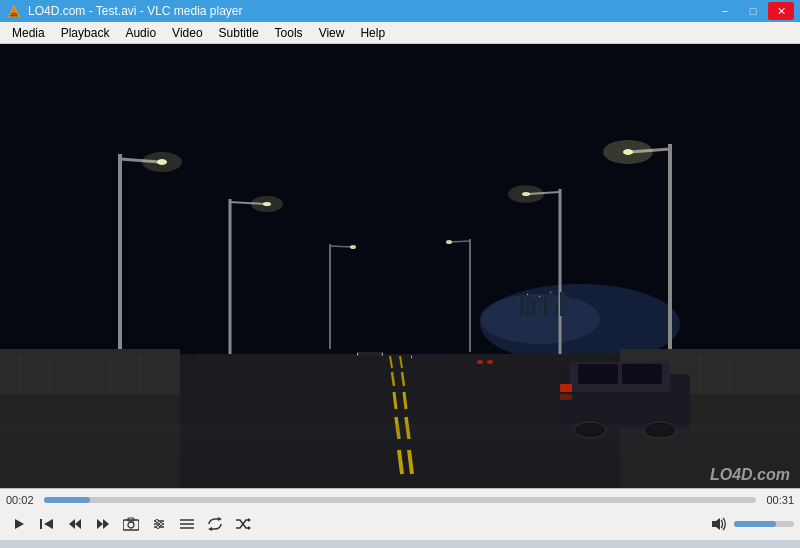 The image size is (800, 548). I want to click on menu-item-help: Help, so click(372, 32).